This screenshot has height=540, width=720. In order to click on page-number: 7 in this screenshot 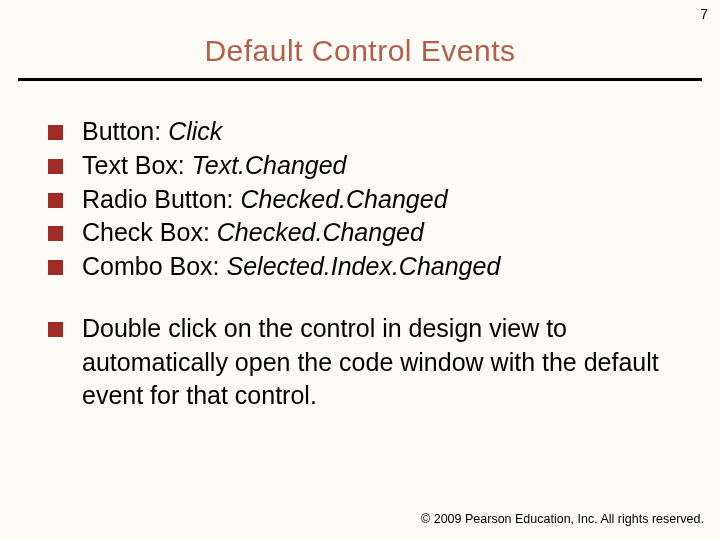, I will do `click(704, 14)`.